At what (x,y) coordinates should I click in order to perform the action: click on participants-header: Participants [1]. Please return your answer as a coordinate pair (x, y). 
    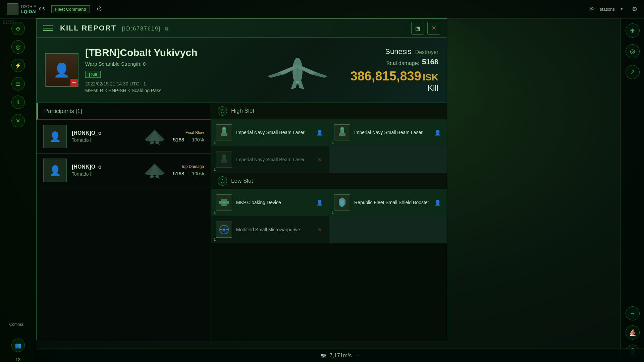
    Looking at the image, I should click on (123, 111).